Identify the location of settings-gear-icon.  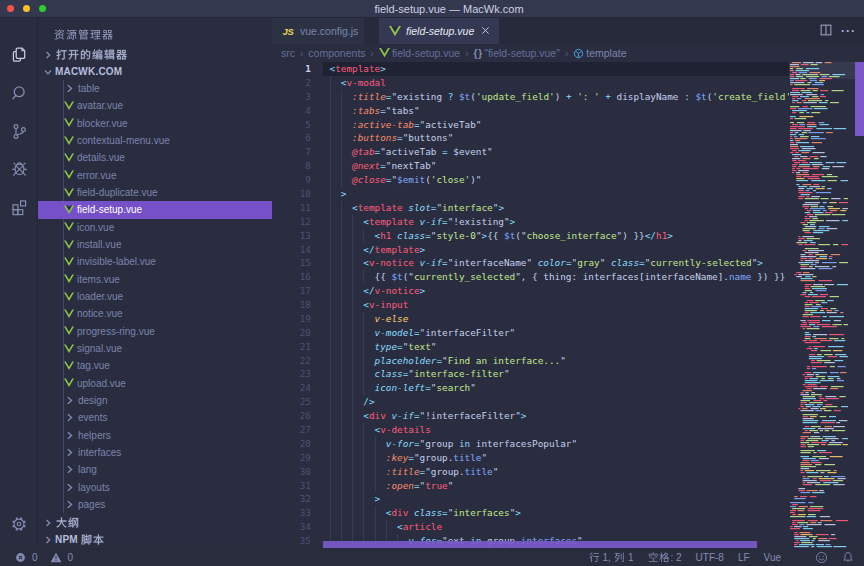
(19, 524).